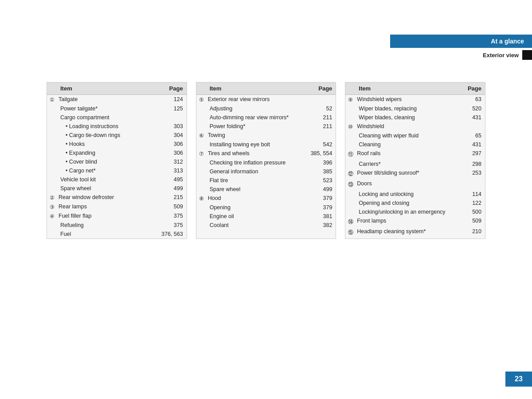  Describe the element at coordinates (350, 222) in the screenshot. I see `item-number: ⑭` at that location.